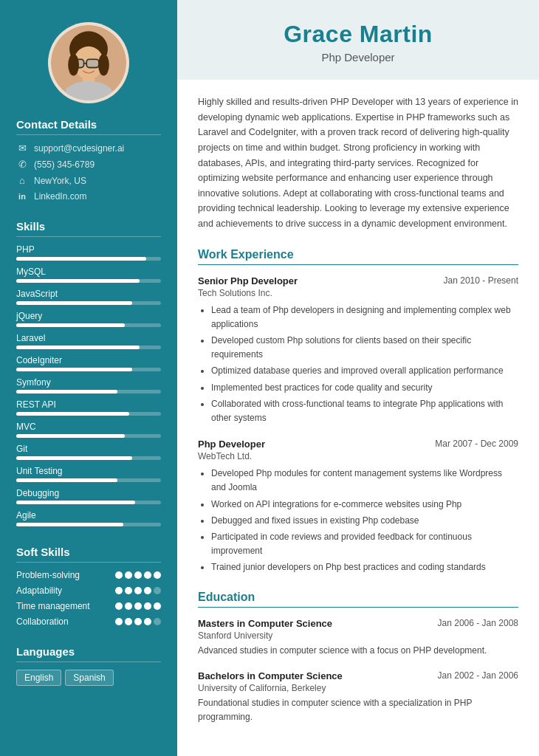 This screenshot has width=539, height=756. What do you see at coordinates (358, 456) in the screenshot?
I see `job-company: WebTech Ltd.` at bounding box center [358, 456].